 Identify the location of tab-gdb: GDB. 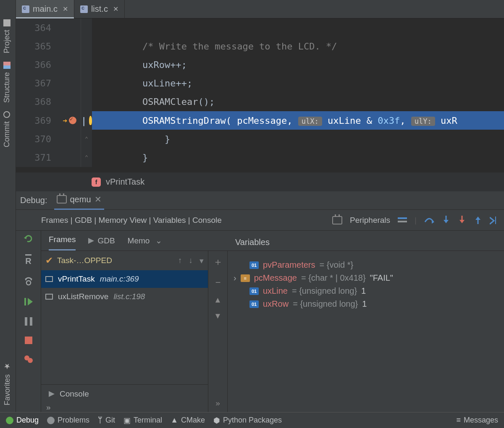
(102, 243).